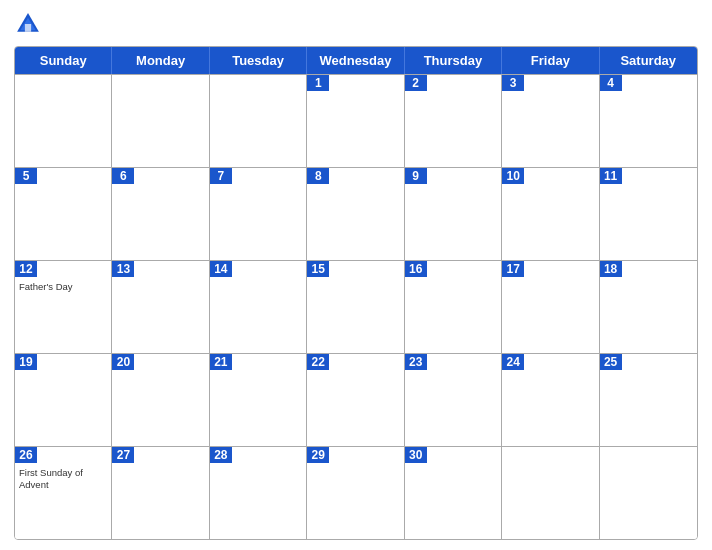 This screenshot has height=550, width=712. What do you see at coordinates (160, 214) in the screenshot?
I see `calendar-cell: 6` at bounding box center [160, 214].